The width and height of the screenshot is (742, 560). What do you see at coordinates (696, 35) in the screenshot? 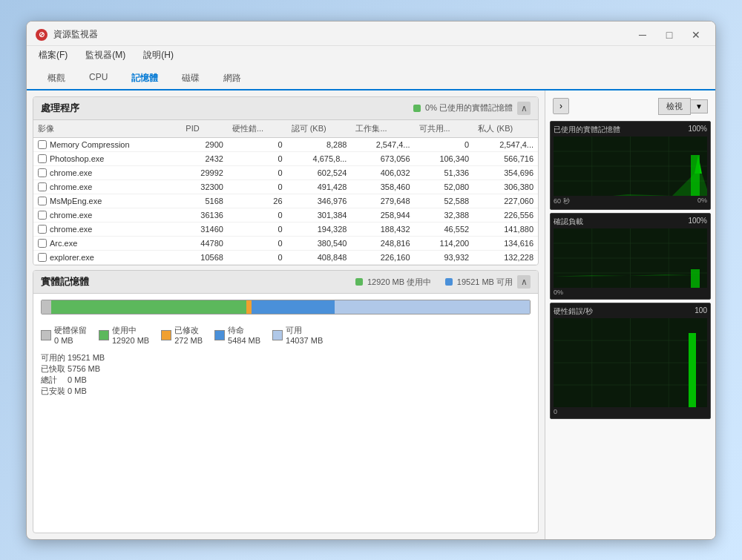
I see `close-button: ✕` at bounding box center [696, 35].